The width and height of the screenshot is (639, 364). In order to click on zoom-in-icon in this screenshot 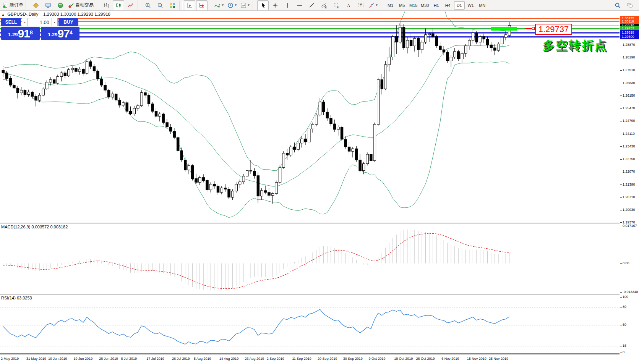, I will do `click(148, 5)`.